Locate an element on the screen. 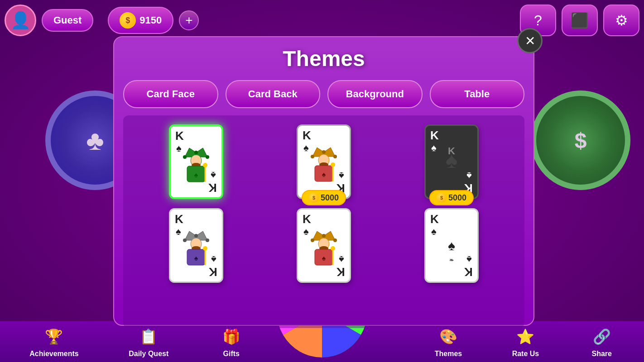 The image size is (644, 362). svg-text: K is located at coordinates (452, 151).